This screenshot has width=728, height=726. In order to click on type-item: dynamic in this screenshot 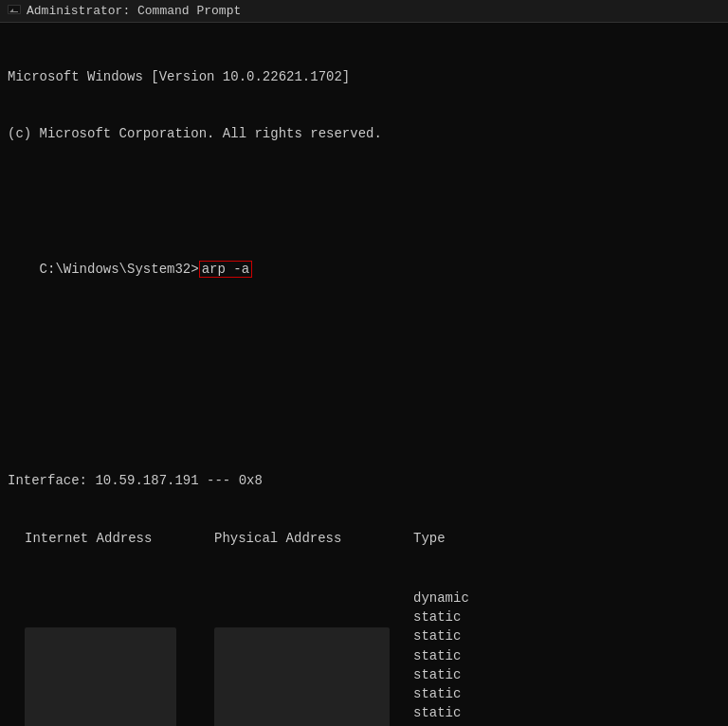, I will do `click(442, 598)`.